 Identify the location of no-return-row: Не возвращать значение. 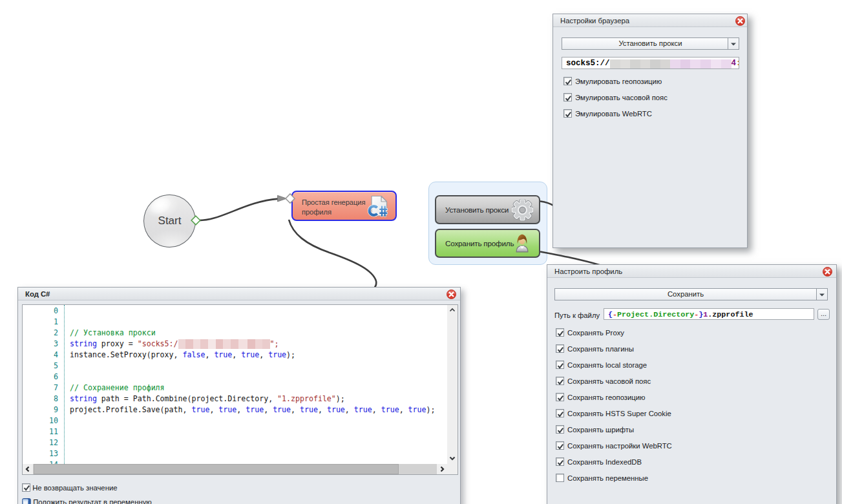
(70, 487).